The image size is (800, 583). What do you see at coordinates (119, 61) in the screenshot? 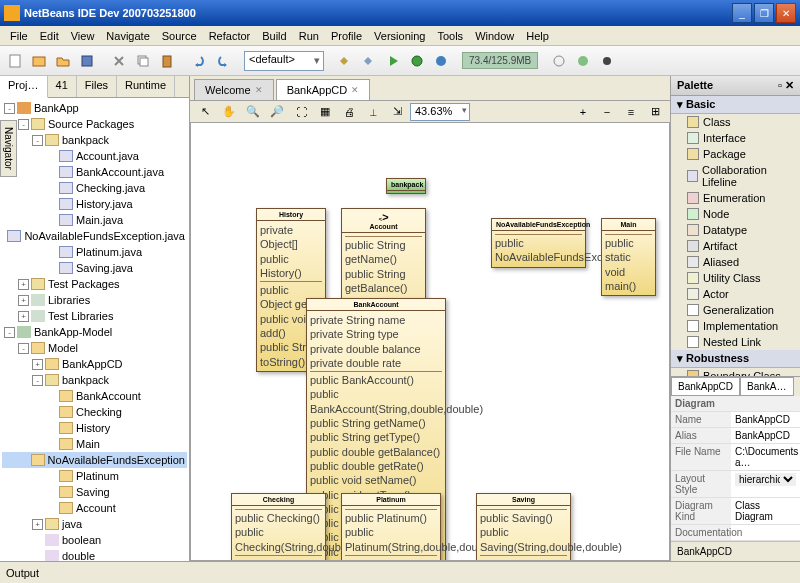
I see `cut-button` at bounding box center [119, 61].